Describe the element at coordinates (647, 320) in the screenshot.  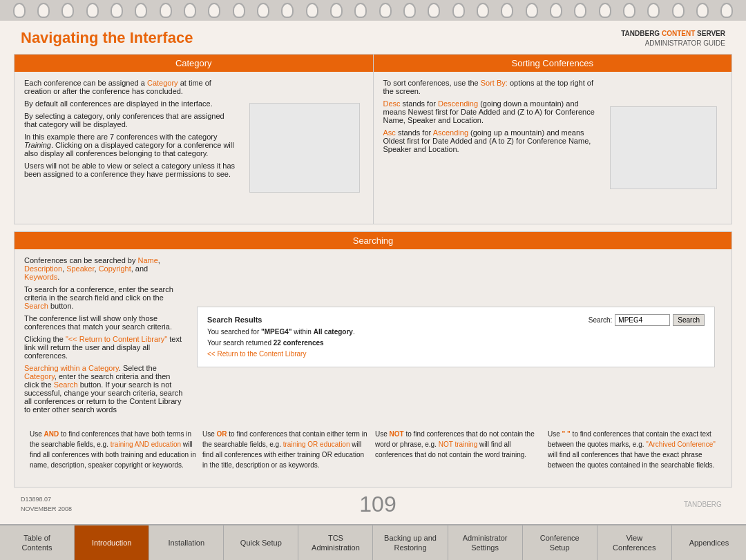
I see `search-results-right: Search` at that location.